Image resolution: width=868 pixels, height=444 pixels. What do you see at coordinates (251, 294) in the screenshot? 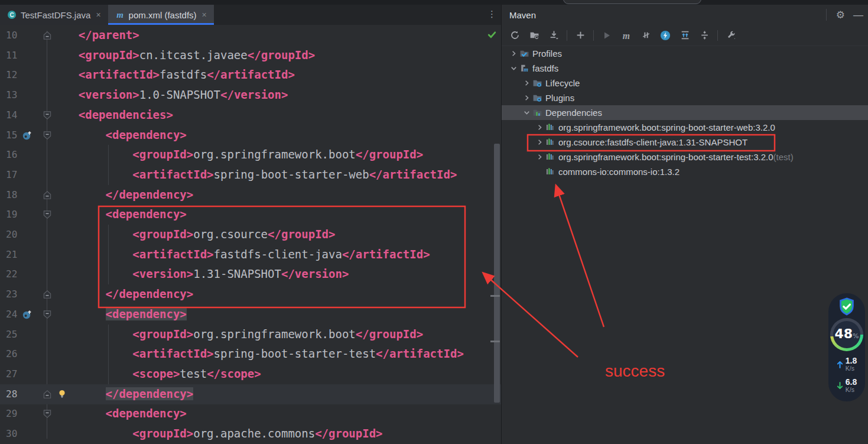
I see `code-line-23: 23 </dependency>` at bounding box center [251, 294].